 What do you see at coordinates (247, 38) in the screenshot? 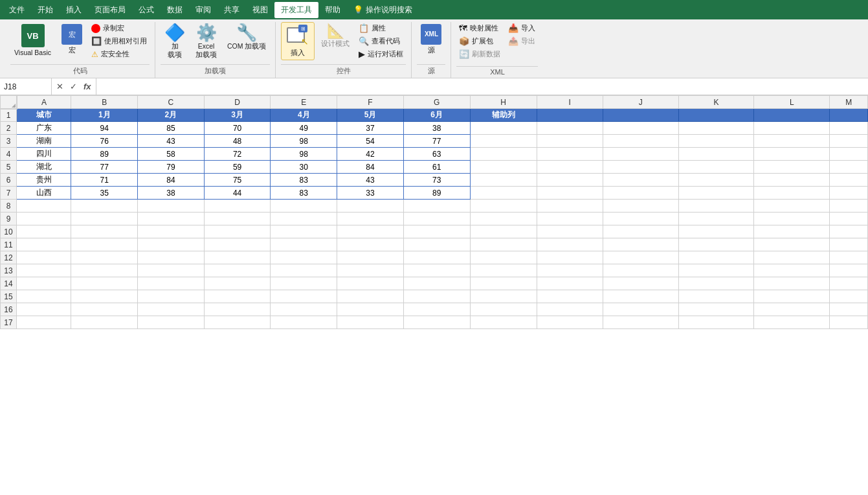
I see `com-addins-button: 🔧 COM 加载项` at bounding box center [247, 38].